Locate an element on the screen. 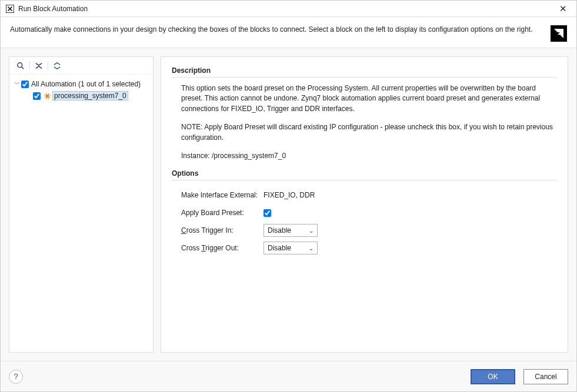 The image size is (577, 392). options-table: Make Interface External: FIXED_IO, DDR A… is located at coordinates (365, 222).